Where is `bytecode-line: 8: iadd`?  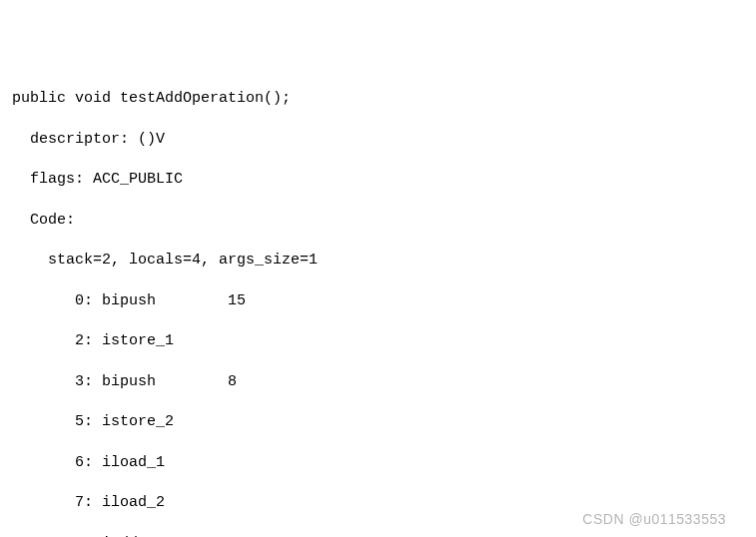 bytecode-line: 8: iadd is located at coordinates (378, 536).